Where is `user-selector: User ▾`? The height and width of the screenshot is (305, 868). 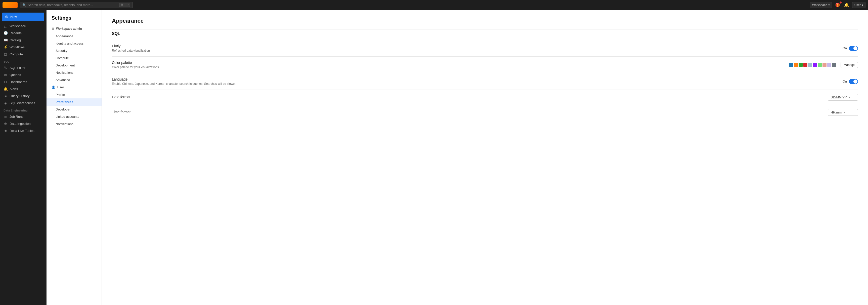
user-selector: User ▾ is located at coordinates (859, 5).